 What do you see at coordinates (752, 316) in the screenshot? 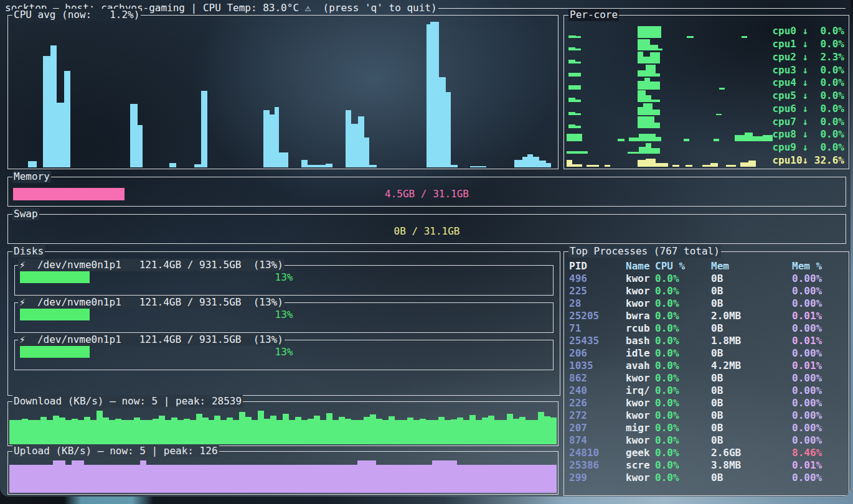
I see `process-mem: 2.0MB` at bounding box center [752, 316].